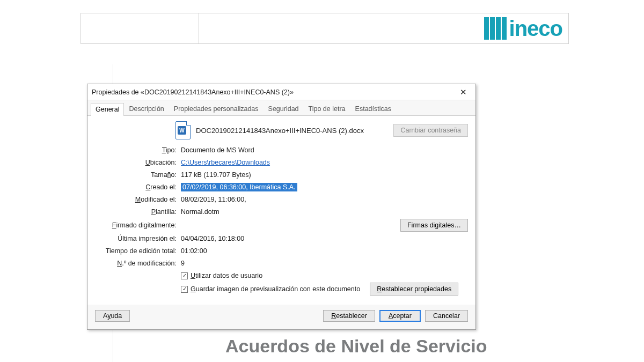 This screenshot has width=644, height=362. I want to click on close-icon: ✕, so click(464, 92).